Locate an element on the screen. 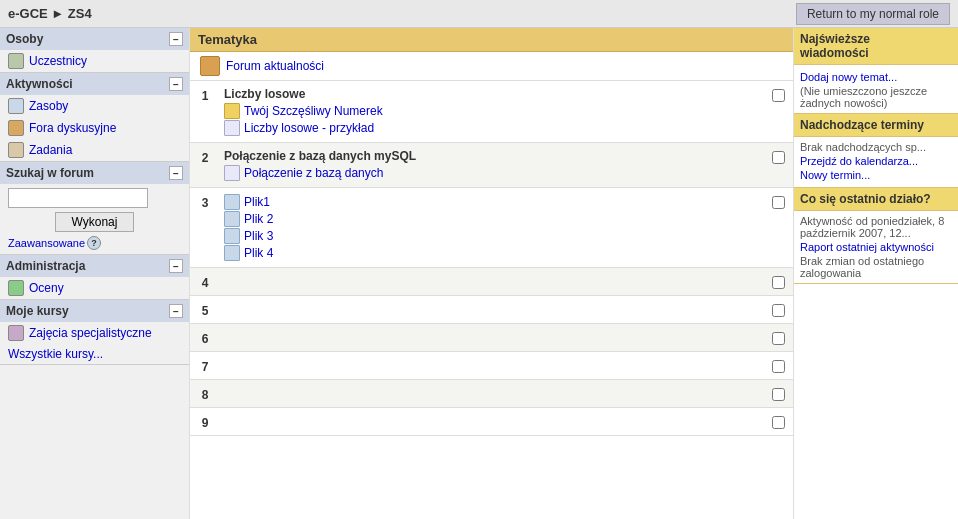 This screenshot has height=519, width=958. section-link: Liczby losowe - przykład is located at coordinates (492, 128).